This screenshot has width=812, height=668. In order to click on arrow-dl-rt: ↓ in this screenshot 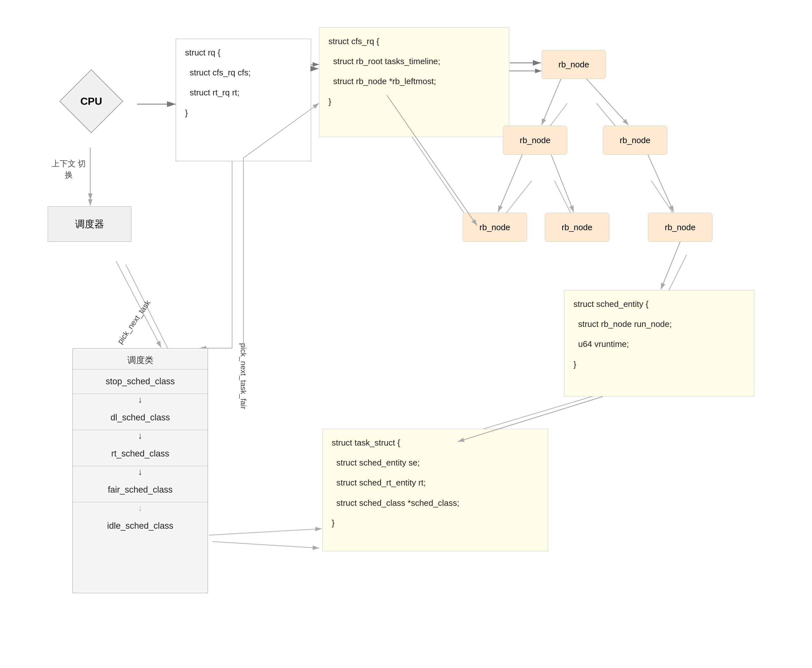, I will do `click(140, 436)`.